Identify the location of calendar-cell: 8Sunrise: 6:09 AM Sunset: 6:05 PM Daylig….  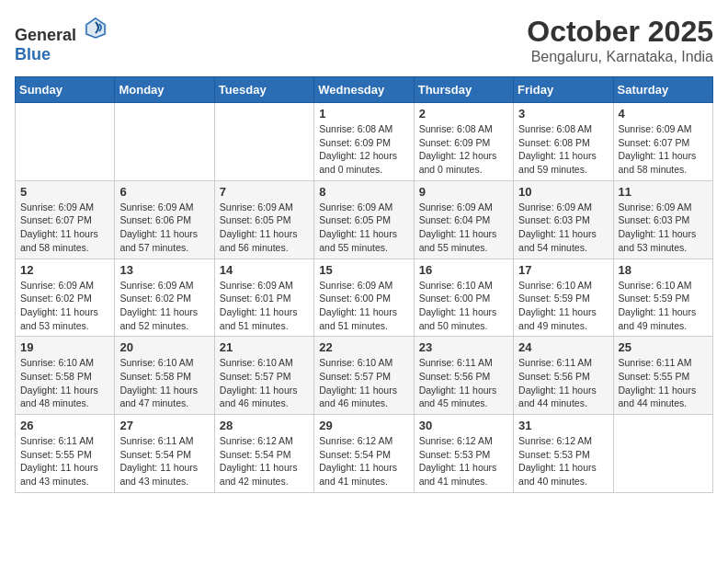
(364, 219).